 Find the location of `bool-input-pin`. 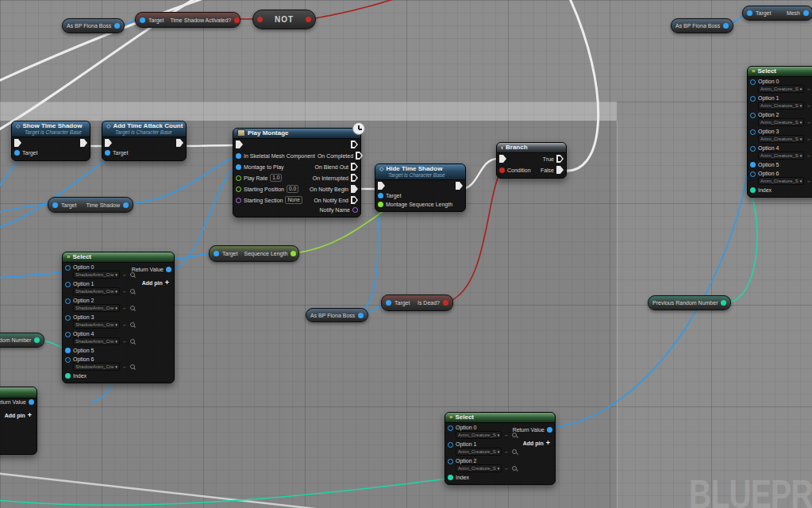

bool-input-pin is located at coordinates (260, 19).